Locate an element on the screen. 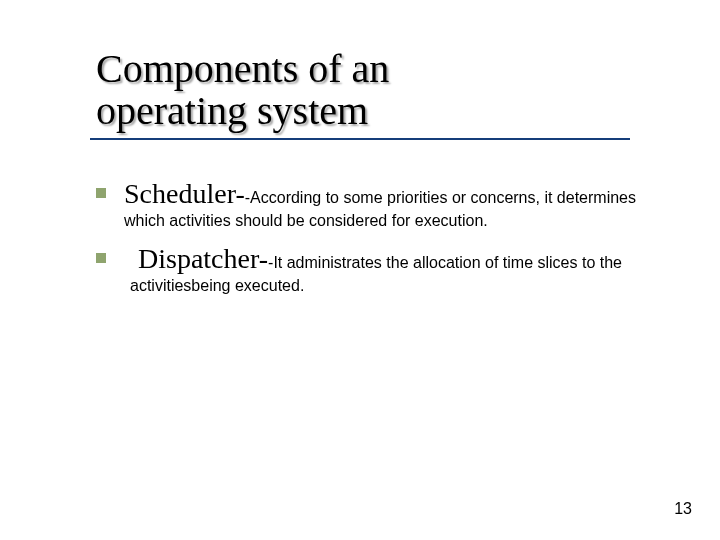  list-item: Scheduler--According to some priorities … is located at coordinates (366, 204).